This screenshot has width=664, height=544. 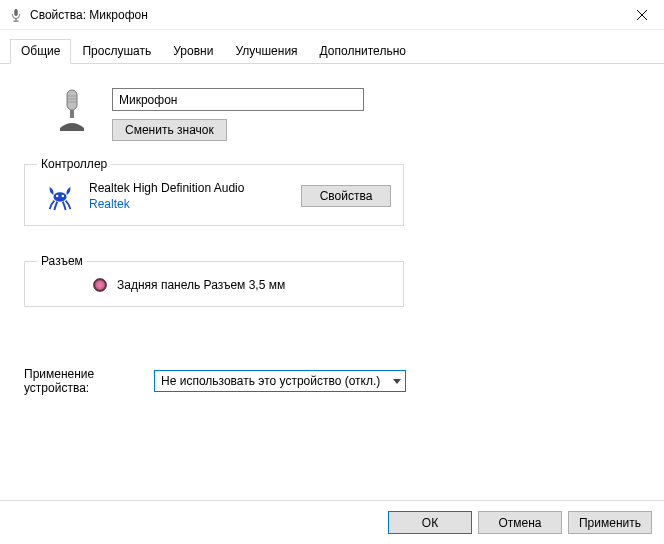 What do you see at coordinates (332, 47) in the screenshot?
I see `tab-bar: Общие Прослушать Уровни Улучшения Дополн…` at bounding box center [332, 47].